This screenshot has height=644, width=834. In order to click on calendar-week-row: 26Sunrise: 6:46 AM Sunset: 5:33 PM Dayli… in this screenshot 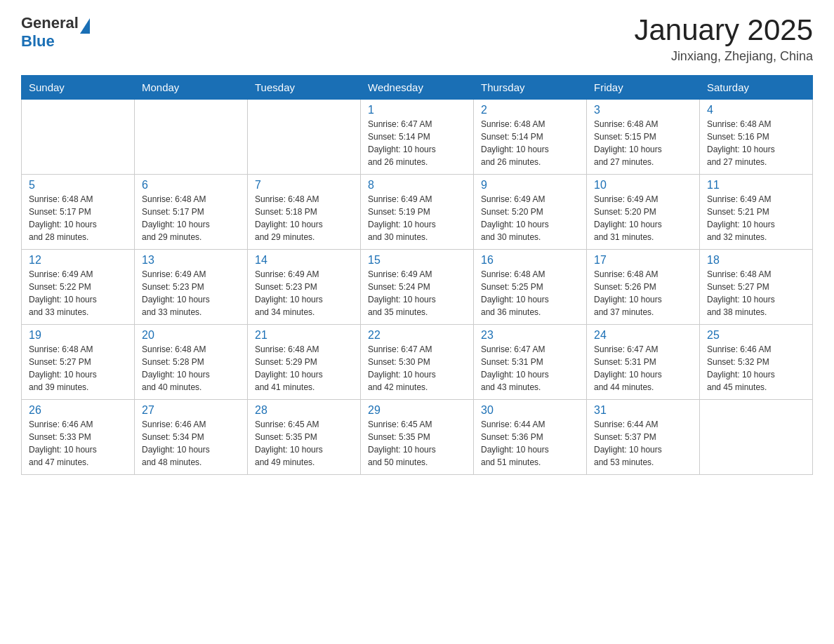, I will do `click(417, 438)`.